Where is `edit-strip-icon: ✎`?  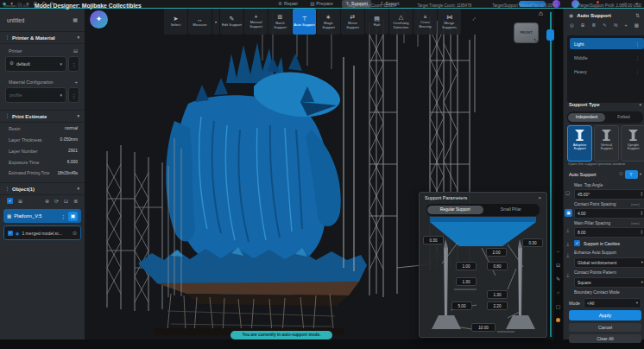 edit-strip-icon: ✎ is located at coordinates (558, 279).